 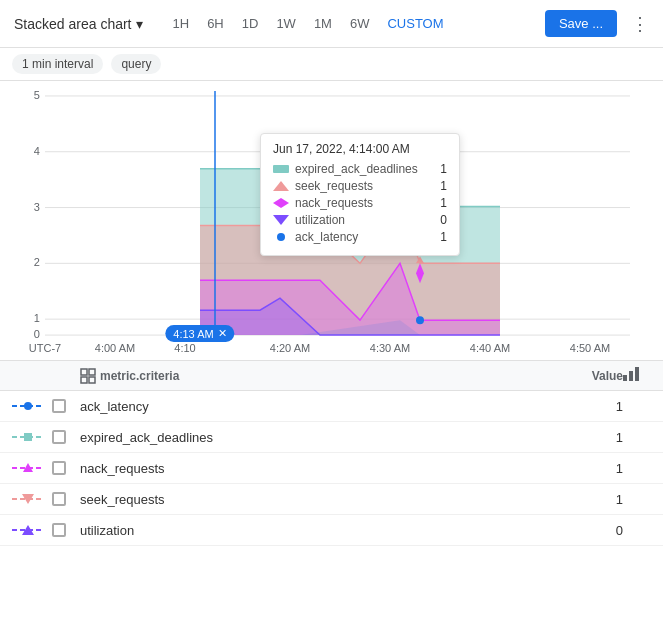 What do you see at coordinates (281, 220) in the screenshot?
I see `tooltip-icon-utilization` at bounding box center [281, 220].